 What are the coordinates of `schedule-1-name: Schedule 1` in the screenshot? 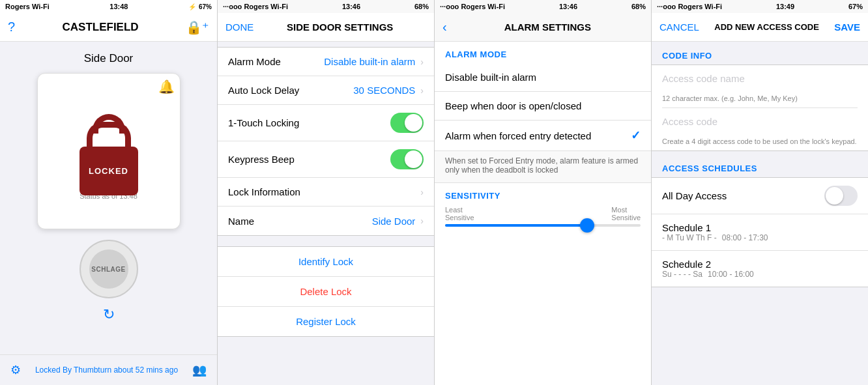 It's located at (687, 228).